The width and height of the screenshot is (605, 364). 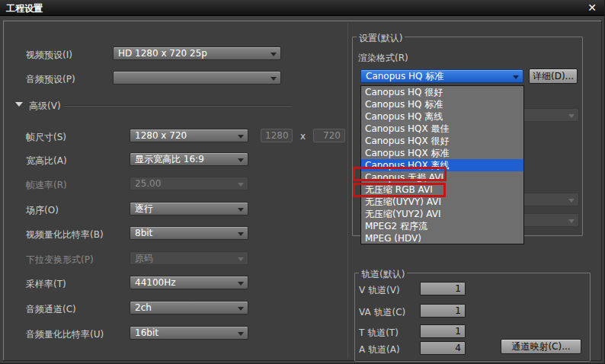 I want to click on list-item: MPEG (HDV), so click(x=442, y=238).